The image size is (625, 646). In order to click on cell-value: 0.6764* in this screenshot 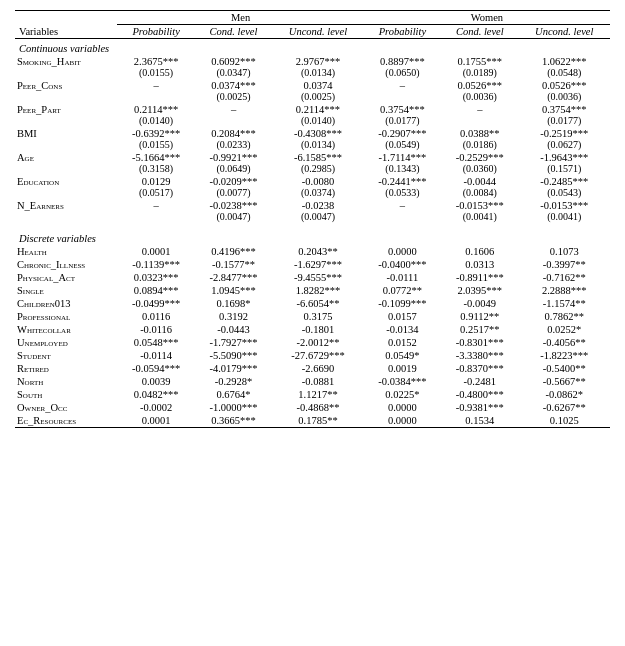, I will do `click(234, 394)`.